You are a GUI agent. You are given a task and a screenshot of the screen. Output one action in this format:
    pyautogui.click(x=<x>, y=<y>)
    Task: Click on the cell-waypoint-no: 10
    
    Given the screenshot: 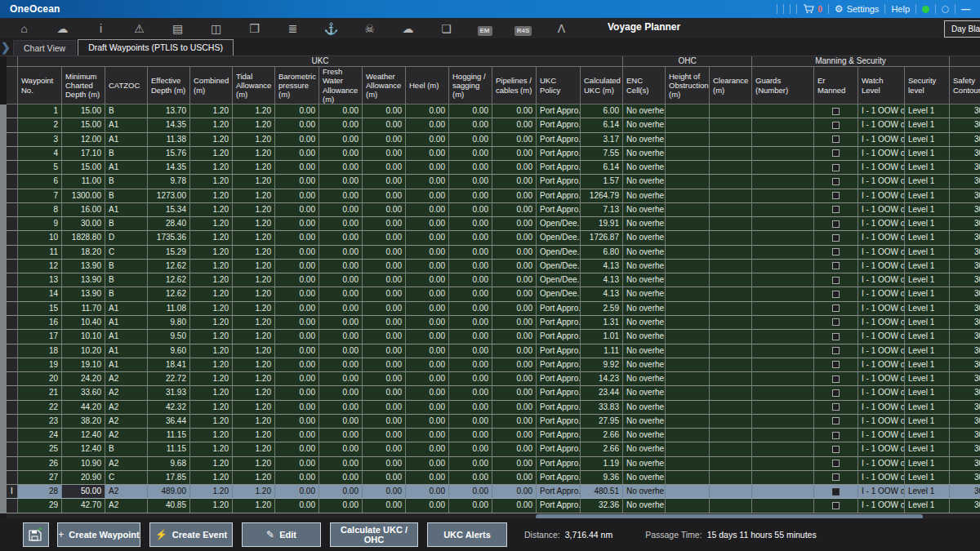 What is the action you would take?
    pyautogui.click(x=40, y=238)
    